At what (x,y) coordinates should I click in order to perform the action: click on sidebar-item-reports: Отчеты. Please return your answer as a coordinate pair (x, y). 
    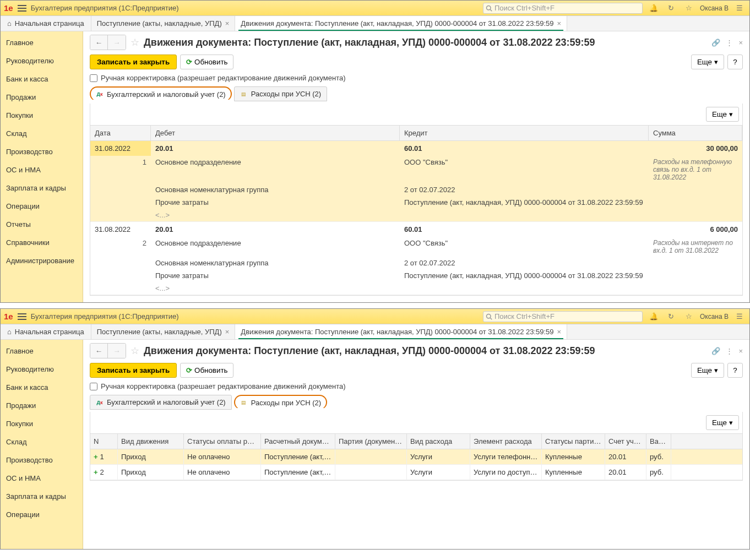
    Looking at the image, I should click on (42, 225).